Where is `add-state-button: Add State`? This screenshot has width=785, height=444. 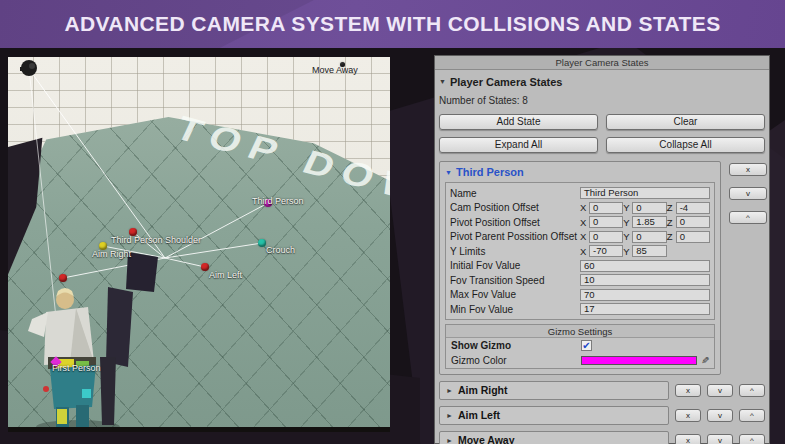 add-state-button: Add State is located at coordinates (518, 122).